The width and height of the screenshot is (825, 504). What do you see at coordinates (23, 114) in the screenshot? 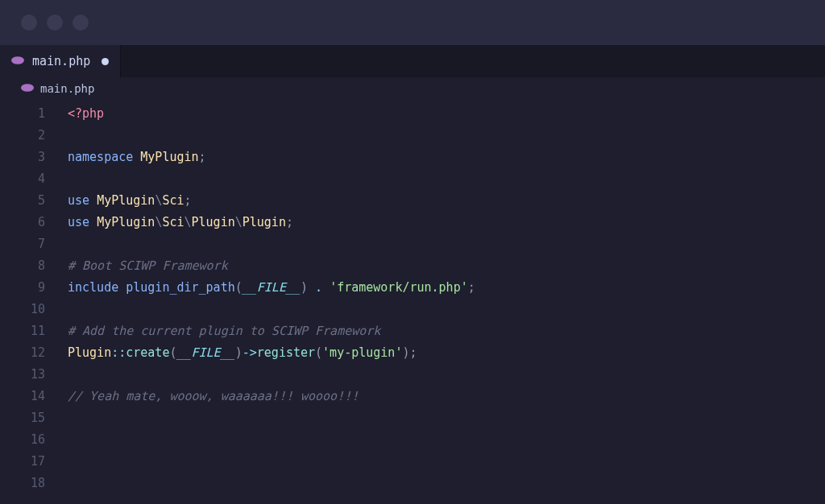
I see `line-number: 1` at bounding box center [23, 114].